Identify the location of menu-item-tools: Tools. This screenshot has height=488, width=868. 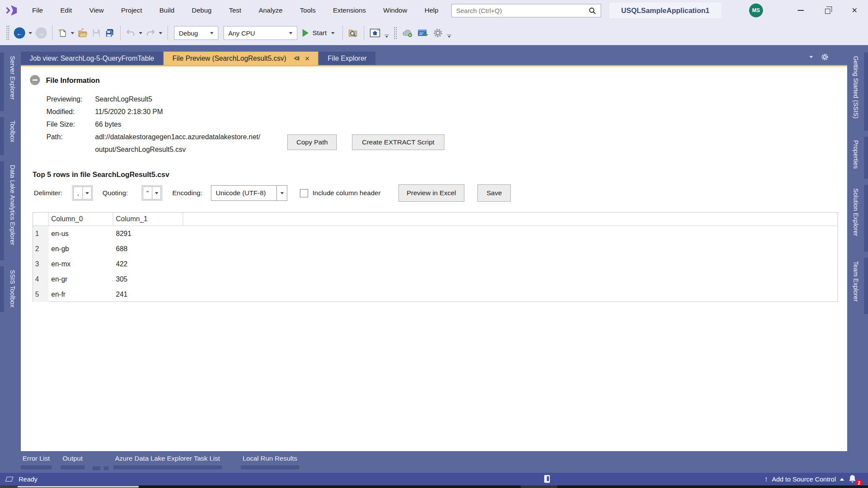
(308, 10).